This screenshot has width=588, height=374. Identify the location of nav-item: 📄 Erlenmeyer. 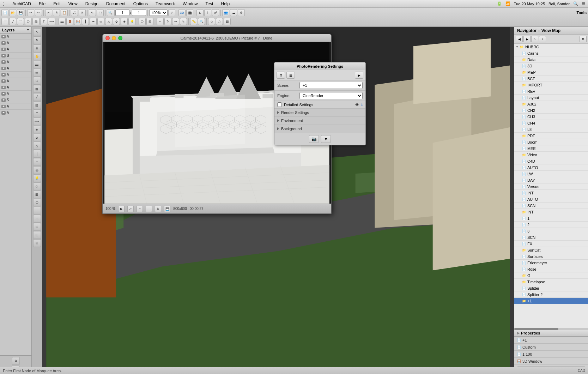
(551, 263).